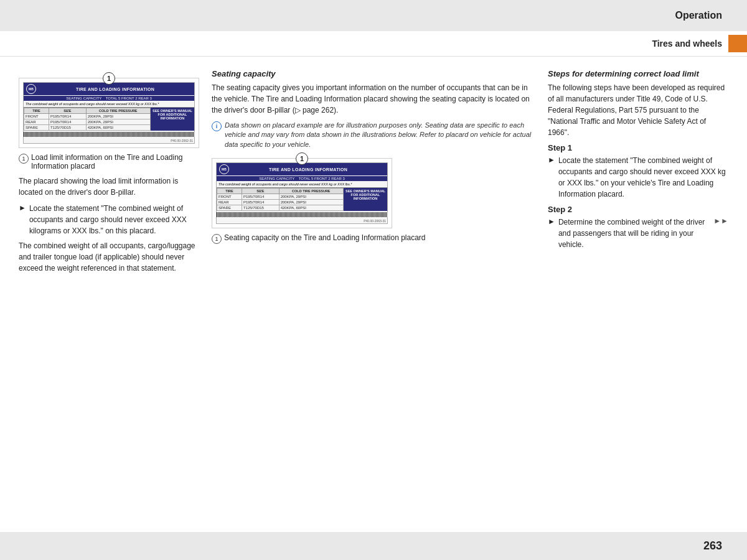 The image size is (747, 560). Describe the element at coordinates (374, 546) in the screenshot. I see `footer: 263` at that location.